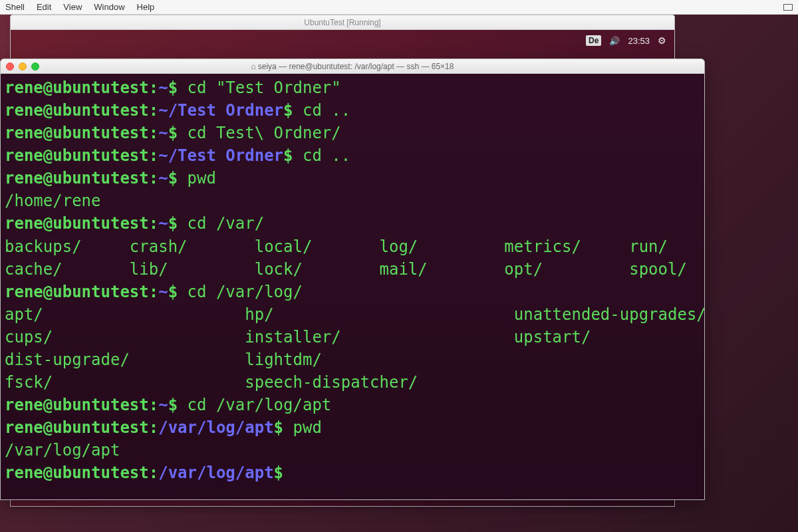 This screenshot has width=798, height=532. I want to click on terminal-line: rene@ubuntutest:~$ pwd, so click(352, 178).